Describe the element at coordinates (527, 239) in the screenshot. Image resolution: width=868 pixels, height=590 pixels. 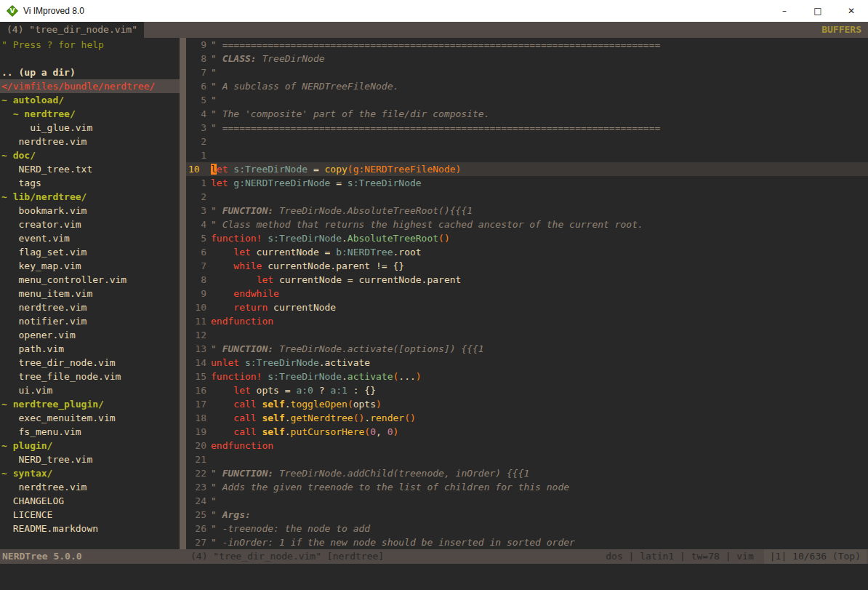
I see `code-line: 5function! s:TreeDirNode.AbsoluteTreeRoo…` at that location.